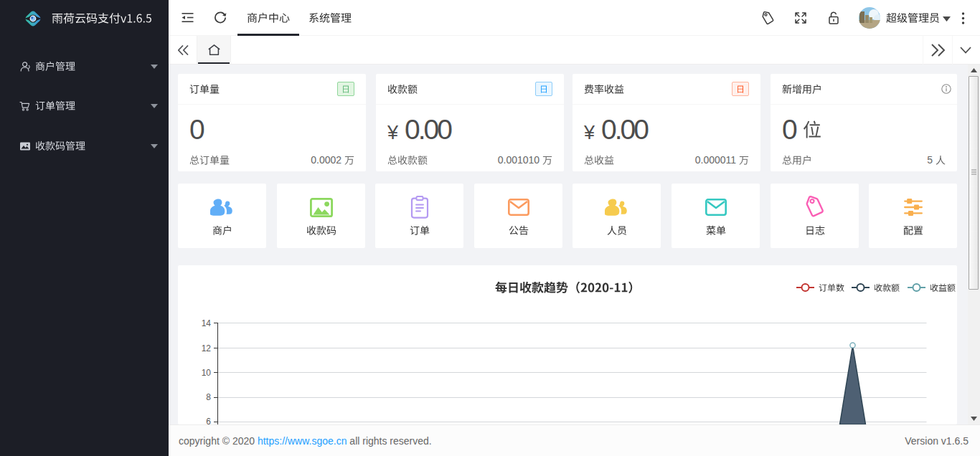  Describe the element at coordinates (208, 397) in the screenshot. I see `svg-text: 8` at that location.